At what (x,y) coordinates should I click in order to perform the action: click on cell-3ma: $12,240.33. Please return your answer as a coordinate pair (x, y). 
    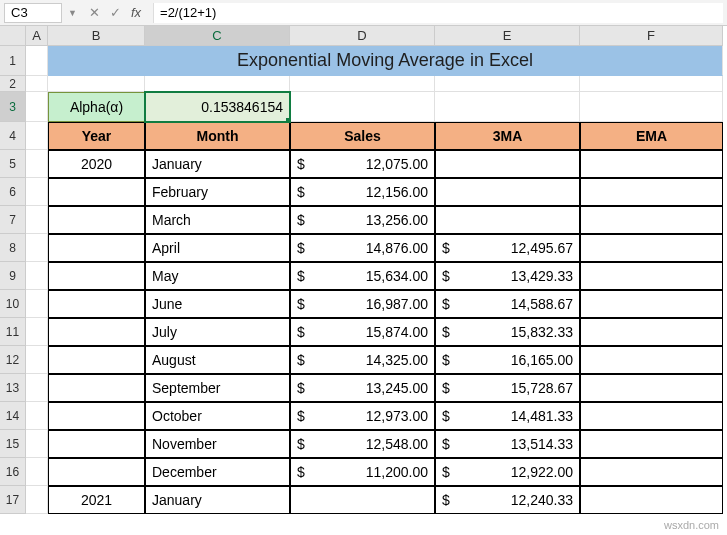
    Looking at the image, I should click on (508, 500).